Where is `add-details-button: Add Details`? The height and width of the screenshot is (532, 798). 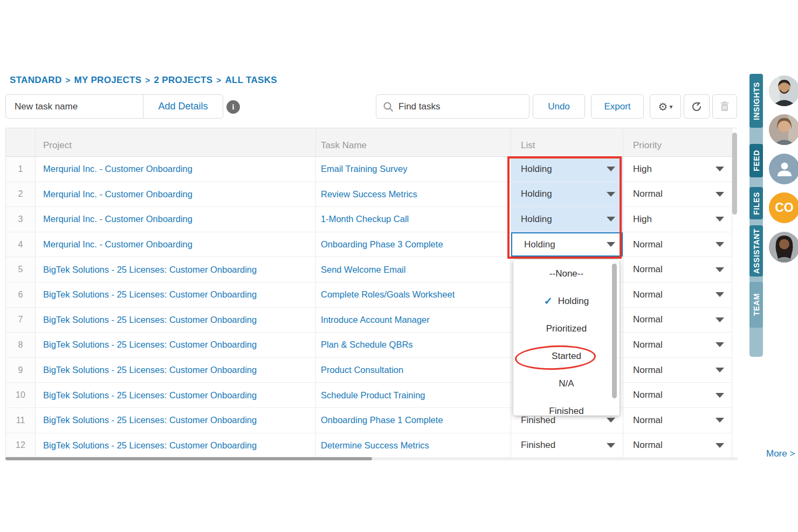 add-details-button: Add Details is located at coordinates (183, 107).